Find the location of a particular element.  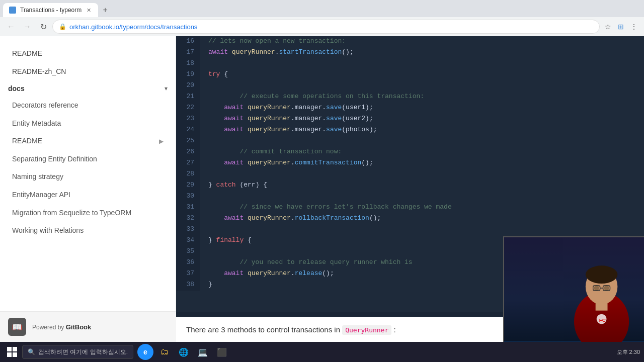

address-text: orkhan.gitbook.io/typeorm/docs/transacti… is located at coordinates (331, 27).